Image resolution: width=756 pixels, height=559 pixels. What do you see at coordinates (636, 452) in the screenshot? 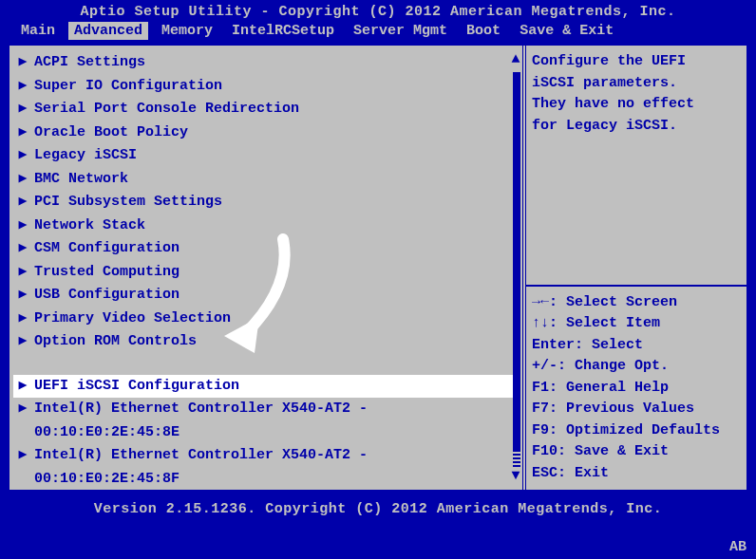
I see `key-hint: F10: Save & Exit` at bounding box center [636, 452].